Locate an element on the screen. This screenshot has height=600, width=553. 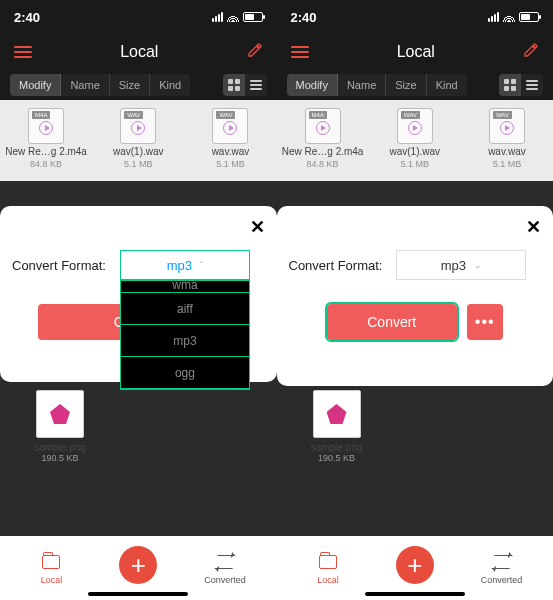
convert-button: Convert is located at coordinates (392, 322).